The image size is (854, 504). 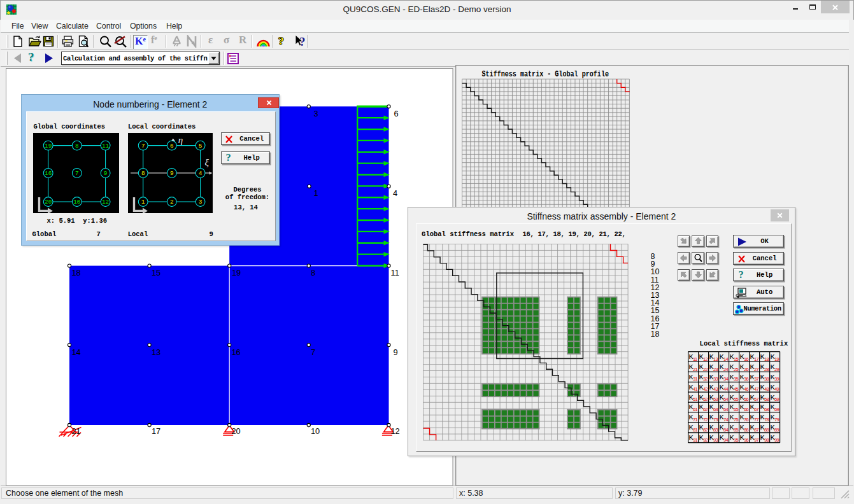 I want to click on svg-text: 52, so click(x=706, y=400).